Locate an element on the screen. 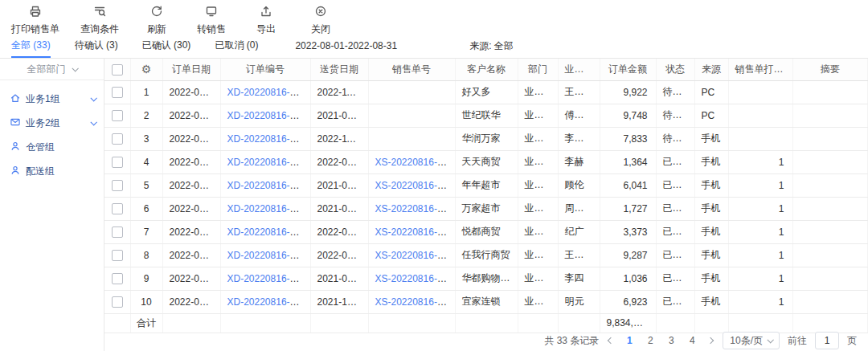 The image size is (868, 351). order-no-link: XD-20220816-000015 is located at coordinates (269, 162).